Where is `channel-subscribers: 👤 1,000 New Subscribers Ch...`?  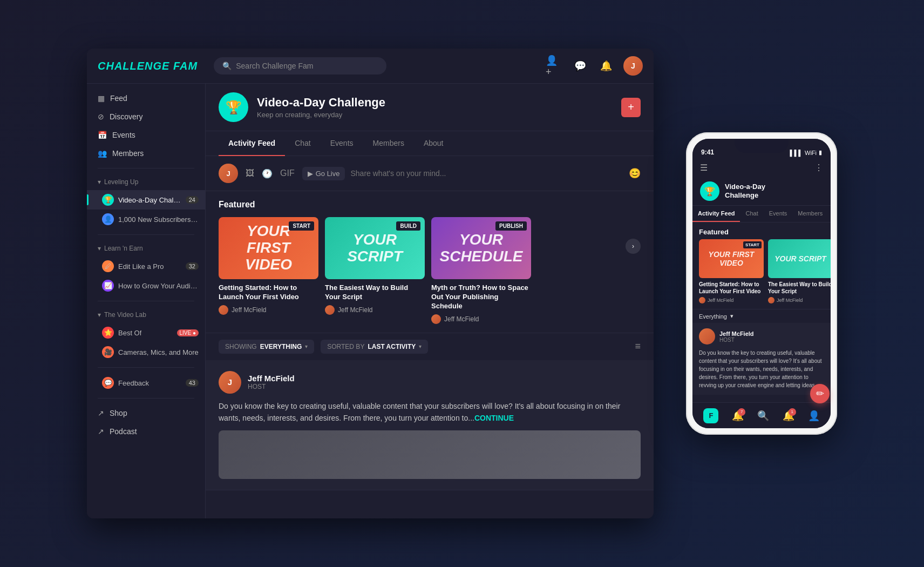 channel-subscribers: 👤 1,000 New Subscribers Ch... is located at coordinates (146, 219).